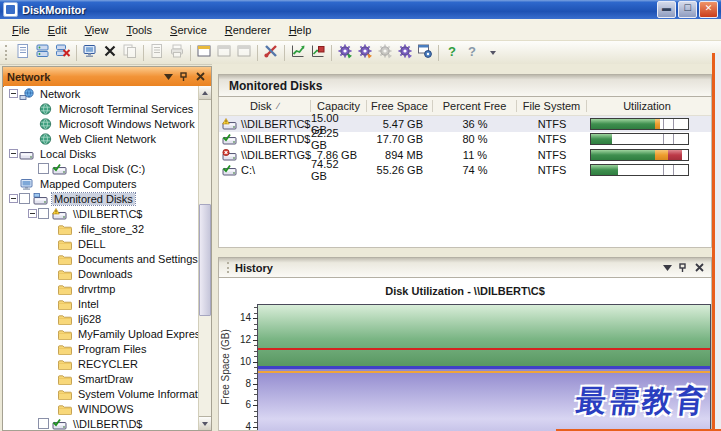  I want to click on chart-trend-button, so click(298, 53).